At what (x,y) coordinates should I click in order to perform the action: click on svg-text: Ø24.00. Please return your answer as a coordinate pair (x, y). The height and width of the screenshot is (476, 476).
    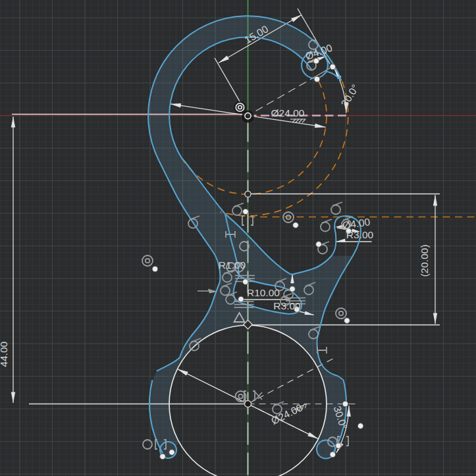
    Looking at the image, I should click on (288, 113).